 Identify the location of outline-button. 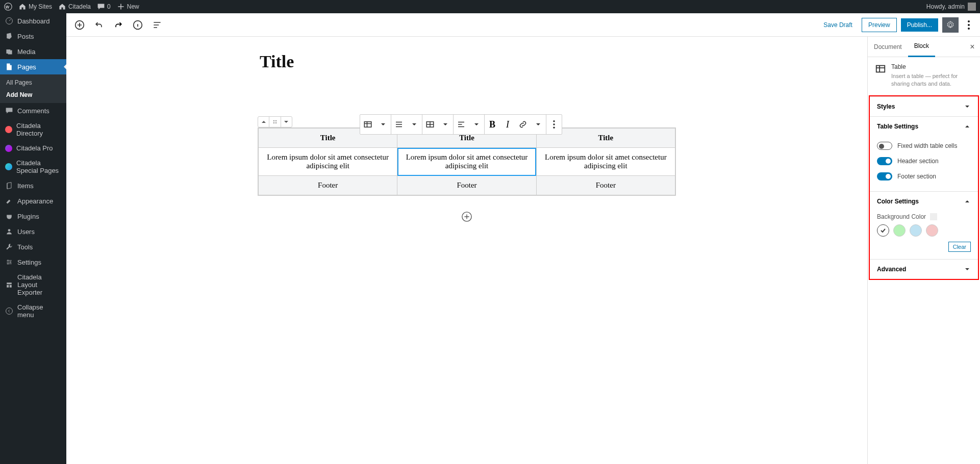
(157, 25).